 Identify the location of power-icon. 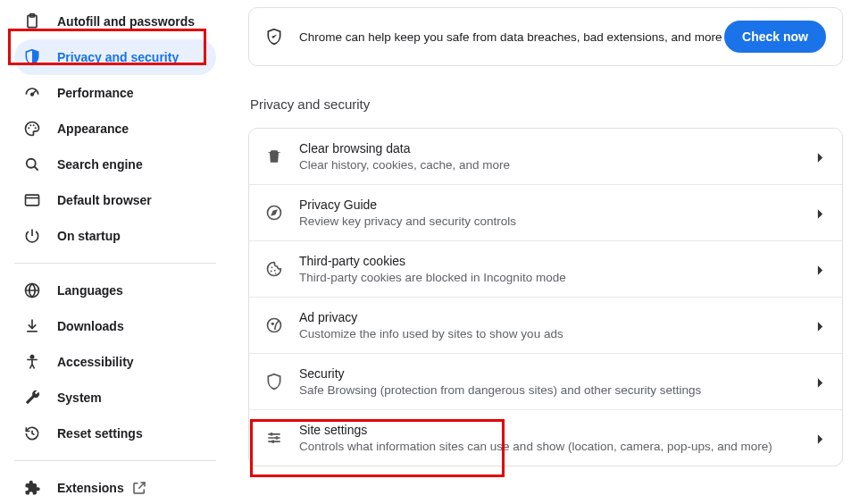
(32, 236).